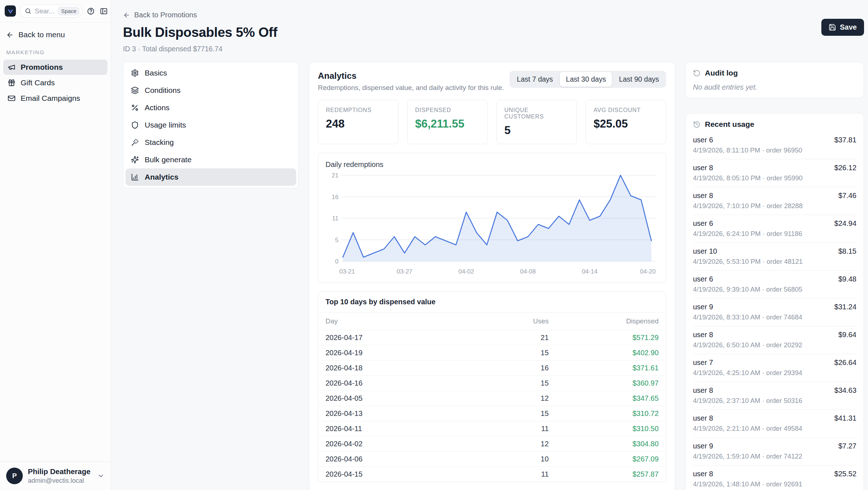 The image size is (868, 490). What do you see at coordinates (400, 398) in the screenshot?
I see `cell-day: 2026-04-05` at bounding box center [400, 398].